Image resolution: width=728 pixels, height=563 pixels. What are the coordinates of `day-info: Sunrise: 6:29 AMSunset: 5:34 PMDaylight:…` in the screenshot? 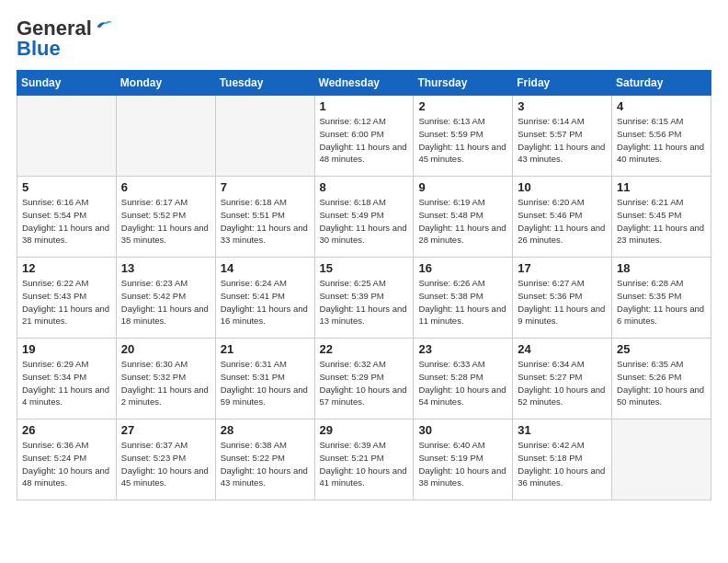 It's located at (66, 383).